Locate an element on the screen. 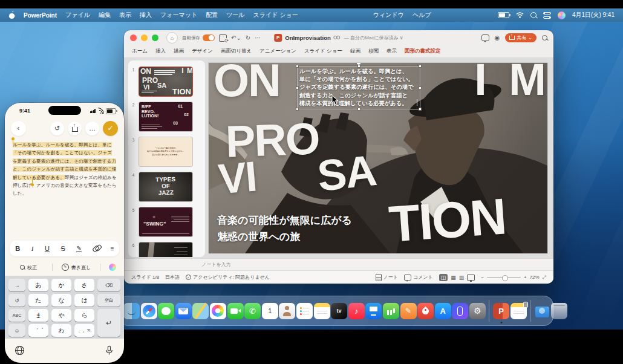 The height and width of the screenshot is (364, 623). key-ta: た is located at coordinates (39, 300).